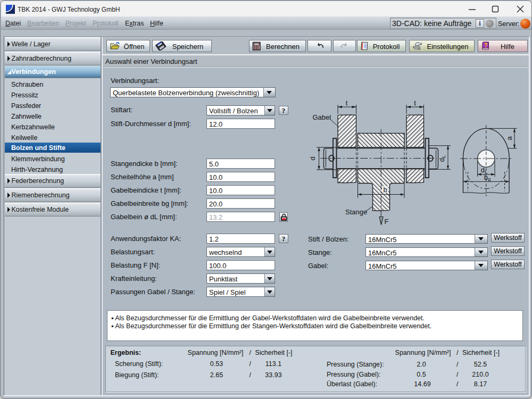  Describe the element at coordinates (322, 117) in the screenshot. I see `svg-text: Gabel` at that location.